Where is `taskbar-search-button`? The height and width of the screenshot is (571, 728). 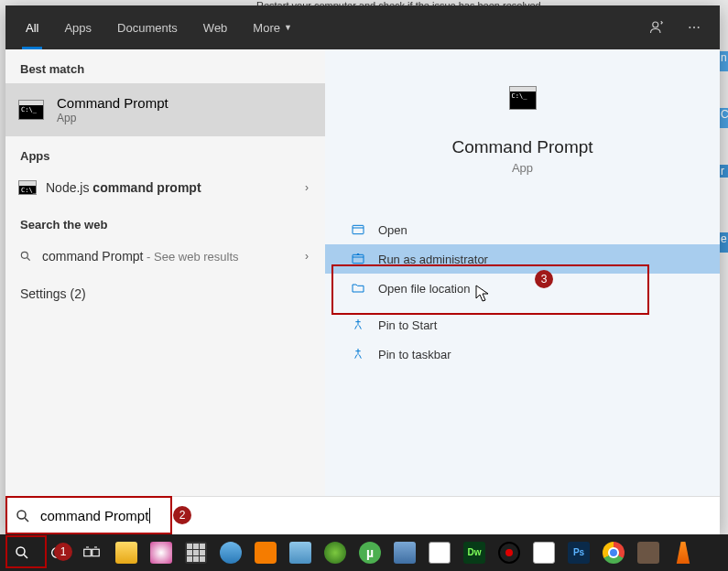 taskbar-search-button is located at coordinates (22, 553).